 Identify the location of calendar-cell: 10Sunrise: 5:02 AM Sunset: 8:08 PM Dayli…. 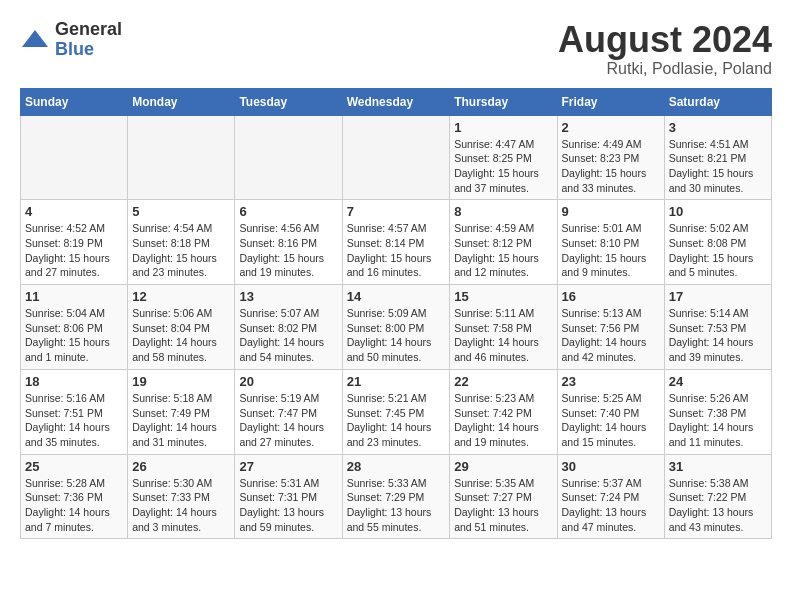
(718, 242).